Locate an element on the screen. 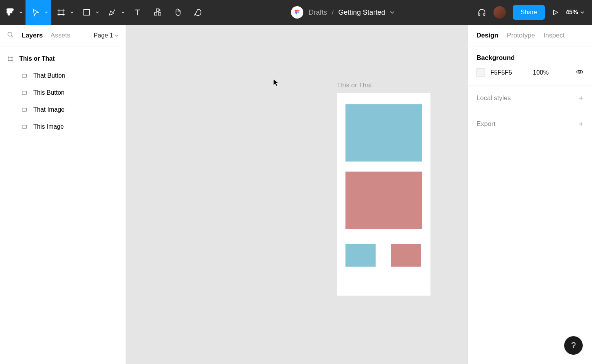 The image size is (592, 364). frame-tool-button is located at coordinates (64, 12).